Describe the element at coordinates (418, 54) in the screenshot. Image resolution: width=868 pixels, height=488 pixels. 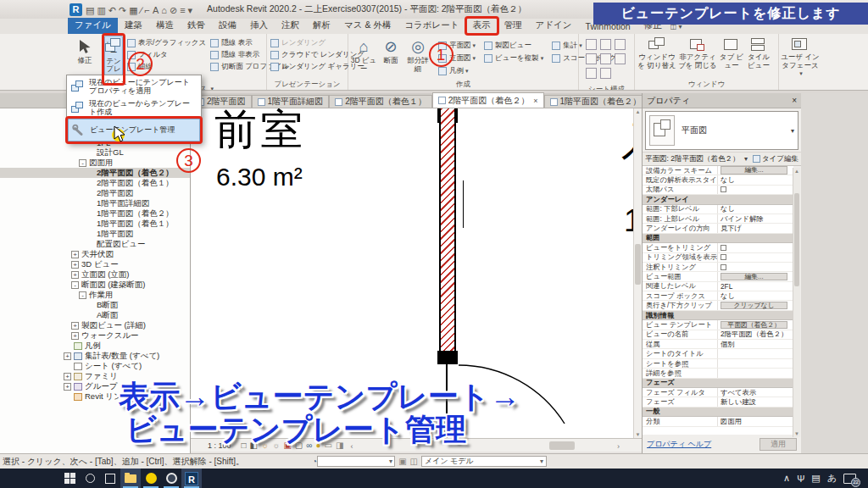
I see `create-button-部分詳細: ◎部分詳細` at that location.